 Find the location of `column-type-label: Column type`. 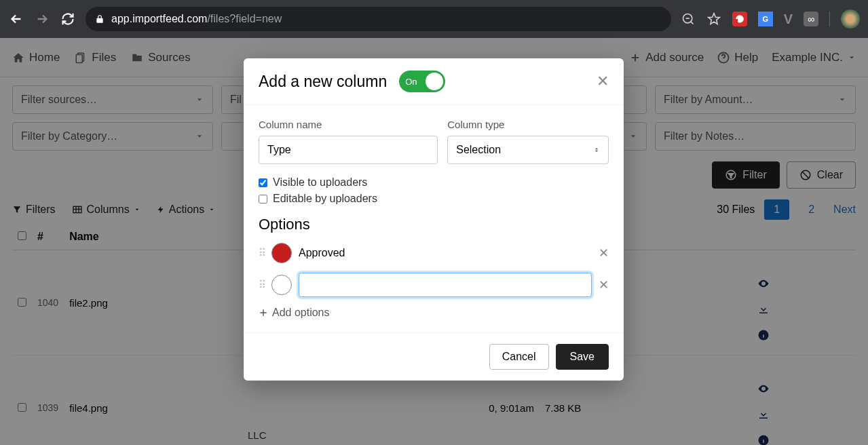

column-type-label: Column type is located at coordinates (528, 125).